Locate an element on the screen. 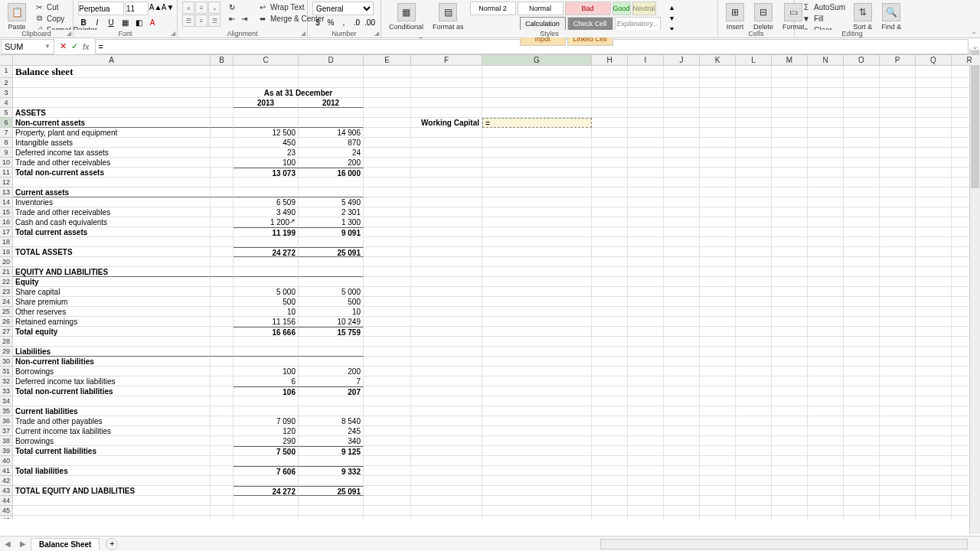 The image size is (980, 551). col-header-B: B is located at coordinates (222, 60).